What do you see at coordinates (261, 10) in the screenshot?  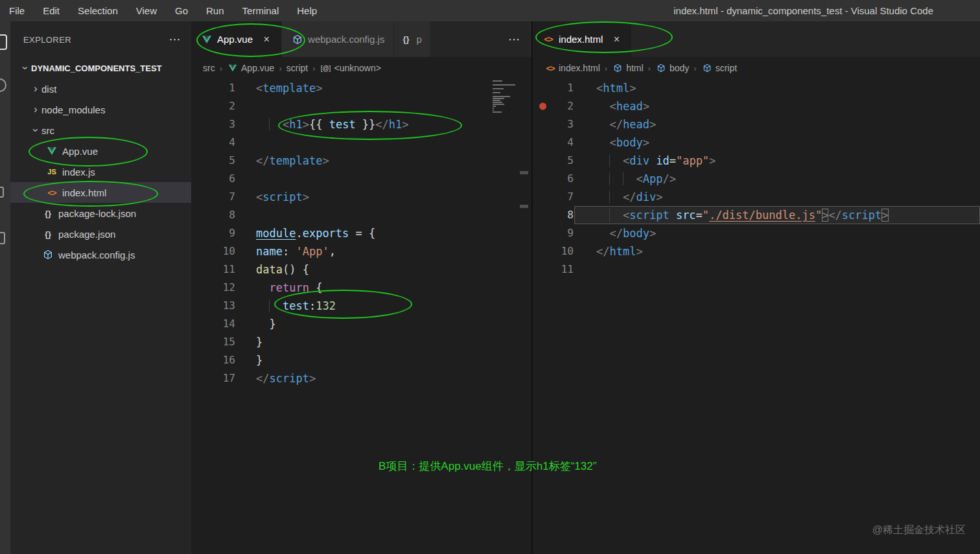 I see `menu-item-terminal: Terminal` at bounding box center [261, 10].